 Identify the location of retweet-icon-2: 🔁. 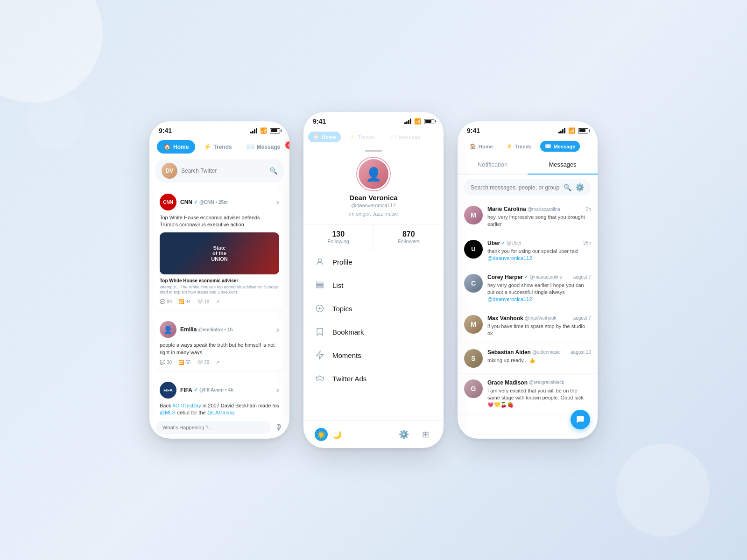
(181, 362).